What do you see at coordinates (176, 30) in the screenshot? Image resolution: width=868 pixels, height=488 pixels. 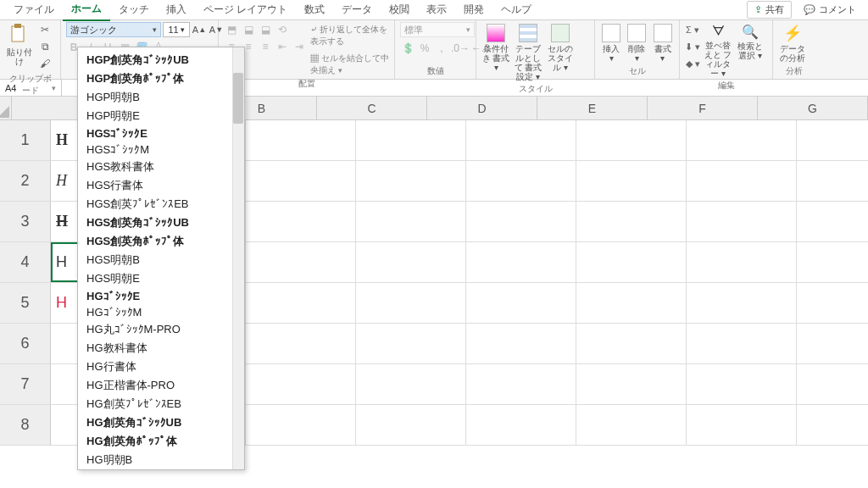 I see `font-size-combo: 11▾` at bounding box center [176, 30].